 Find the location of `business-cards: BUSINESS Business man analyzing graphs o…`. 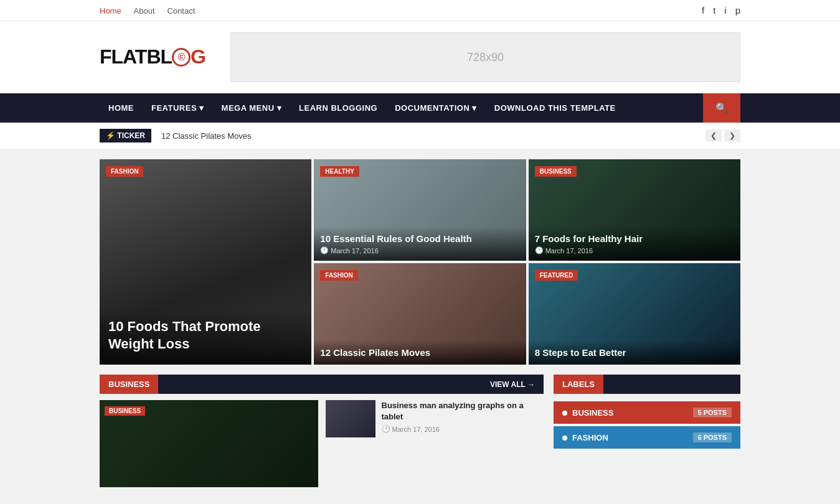

business-cards: BUSINESS Business man analyzing graphs o… is located at coordinates (321, 444).